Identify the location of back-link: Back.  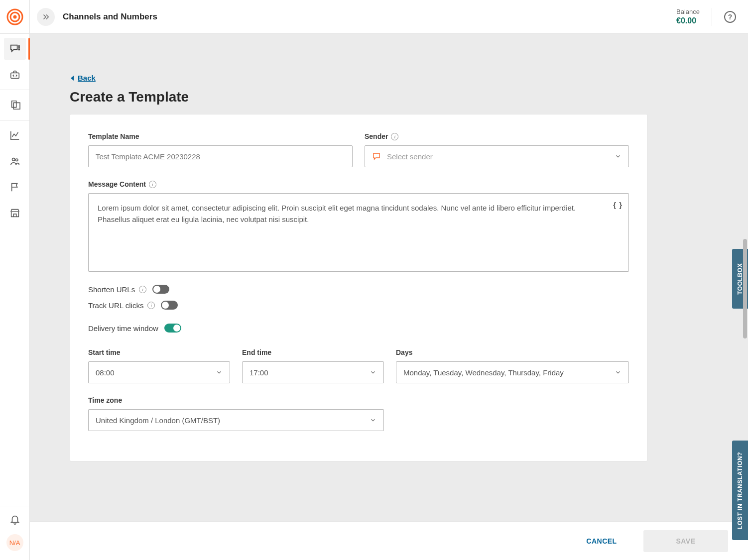
(83, 78).